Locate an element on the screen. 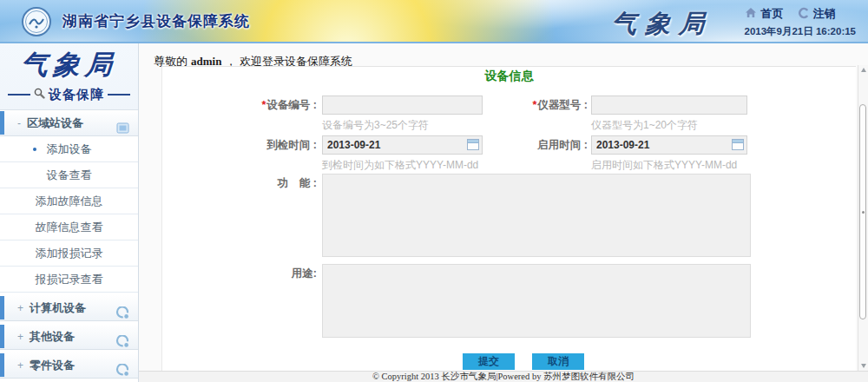 The image size is (868, 382). function-textarea is located at coordinates (536, 215).